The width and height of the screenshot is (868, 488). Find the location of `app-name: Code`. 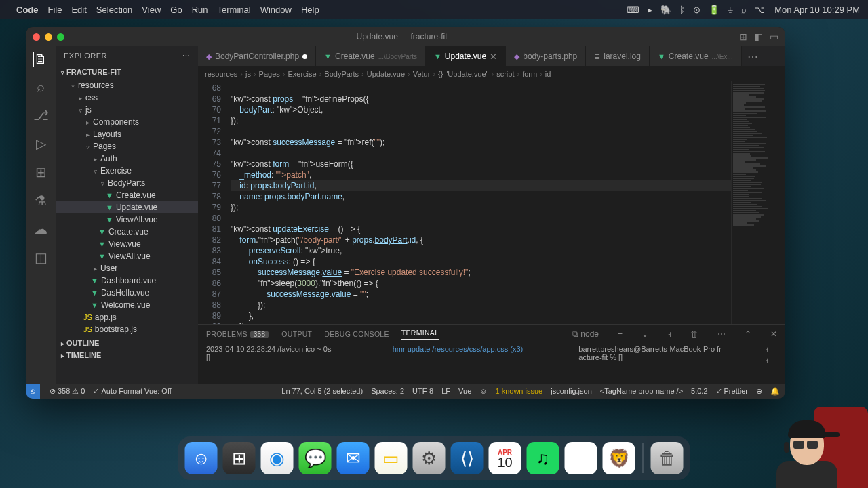

app-name: Code is located at coordinates (27, 9).